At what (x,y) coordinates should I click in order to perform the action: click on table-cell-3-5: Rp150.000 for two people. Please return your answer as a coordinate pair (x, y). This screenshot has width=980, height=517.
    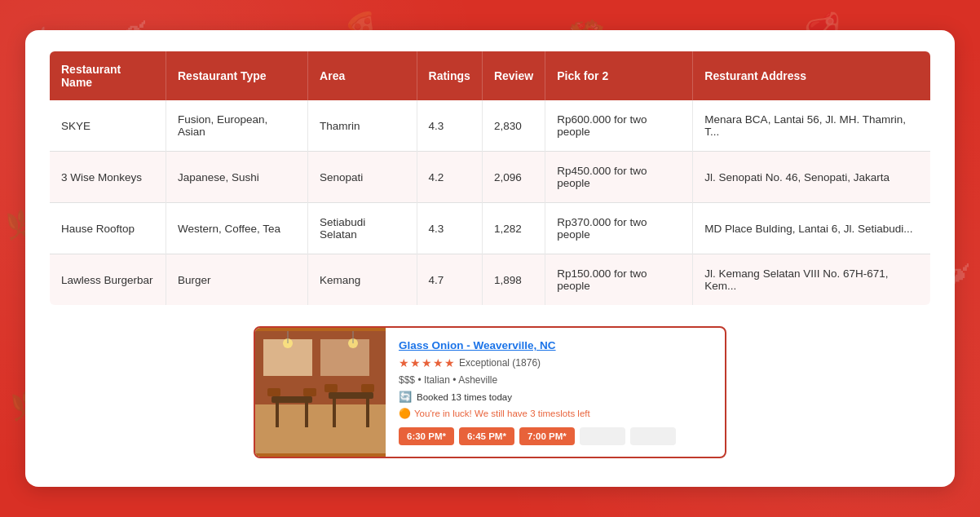
    Looking at the image, I should click on (620, 281).